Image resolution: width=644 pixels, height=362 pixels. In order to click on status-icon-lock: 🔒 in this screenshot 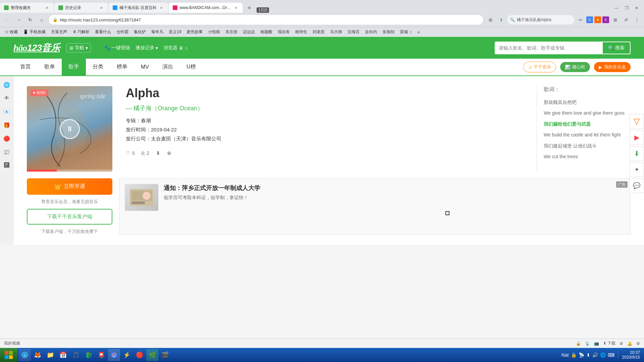, I will do `click(578, 344)`.